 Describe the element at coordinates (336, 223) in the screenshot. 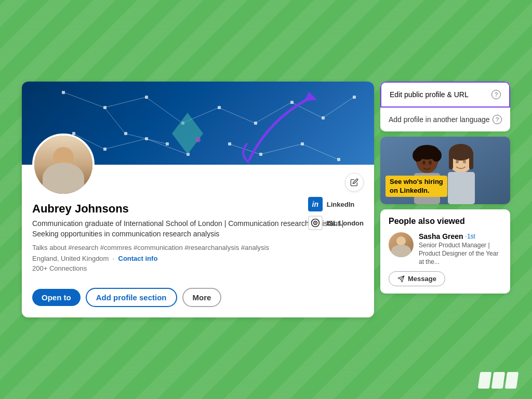

I see `company-item-isl: ISL London` at that location.